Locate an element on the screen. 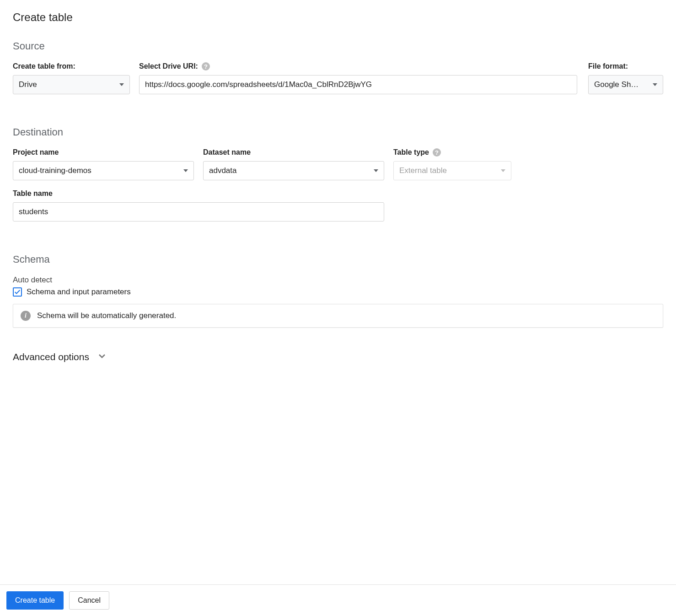 Image resolution: width=676 pixels, height=616 pixels. info-icon: i is located at coordinates (26, 316).